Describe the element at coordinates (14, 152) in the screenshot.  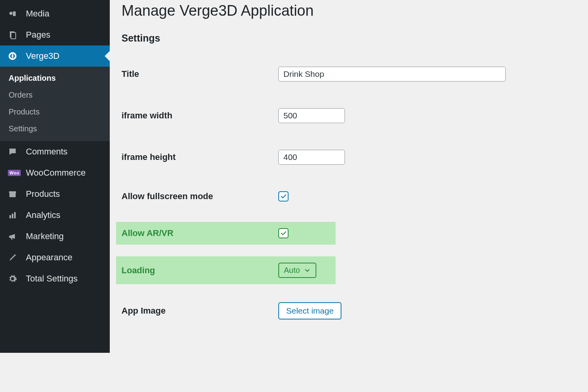
I see `comments-icon` at that location.